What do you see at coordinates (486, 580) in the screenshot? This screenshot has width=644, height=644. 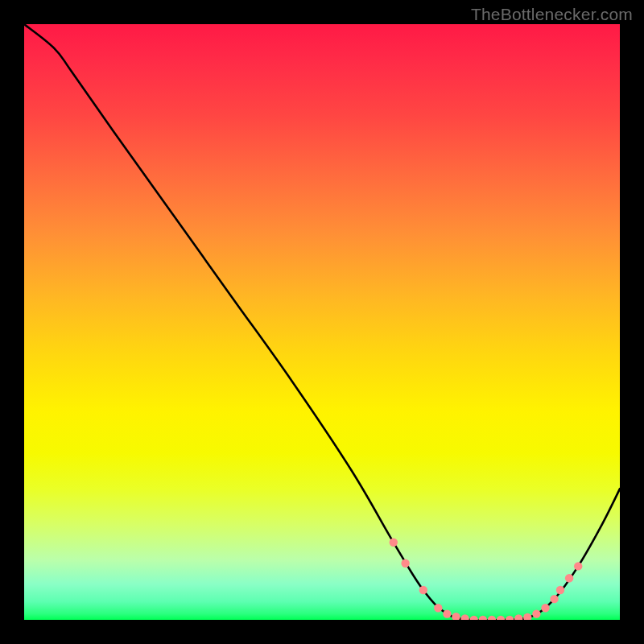 I see `curve-dots` at bounding box center [486, 580].